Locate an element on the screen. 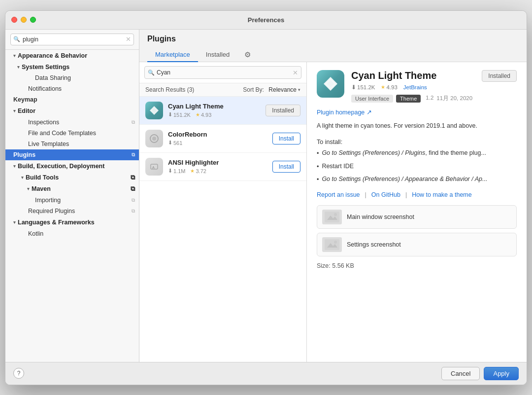  plugin-search-inner: 🔍 ✕ is located at coordinates (223, 72).